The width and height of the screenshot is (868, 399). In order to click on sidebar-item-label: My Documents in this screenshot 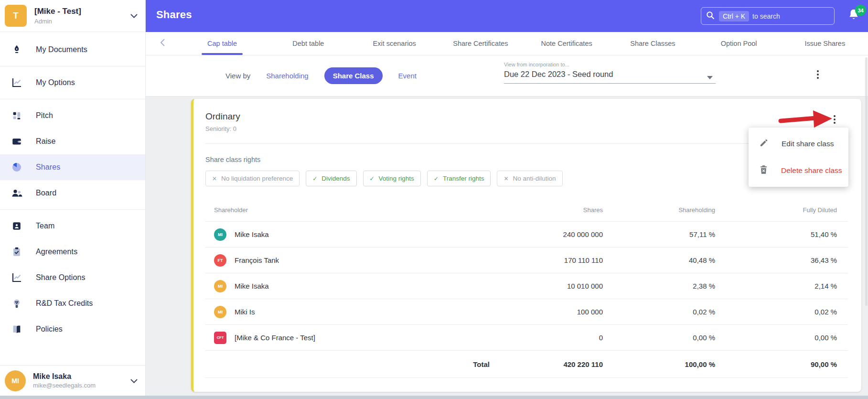, I will do `click(62, 50)`.